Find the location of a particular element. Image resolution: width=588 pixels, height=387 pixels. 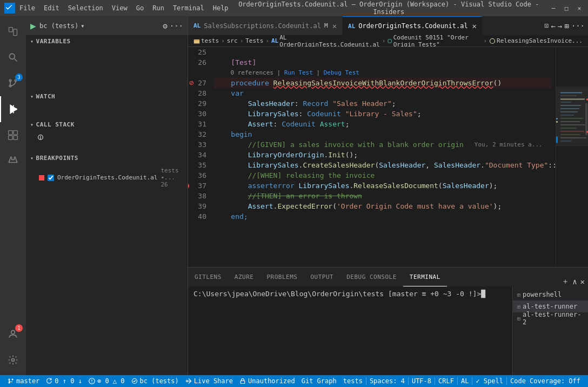

breakpoints-section-header: ▾ BREAKPOINTS is located at coordinates (107, 158).